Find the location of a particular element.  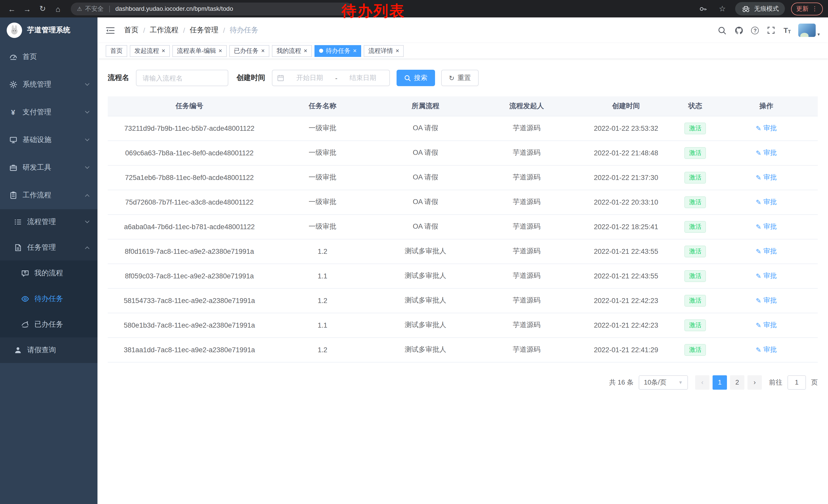

prev-page-button: ‹ is located at coordinates (702, 382).